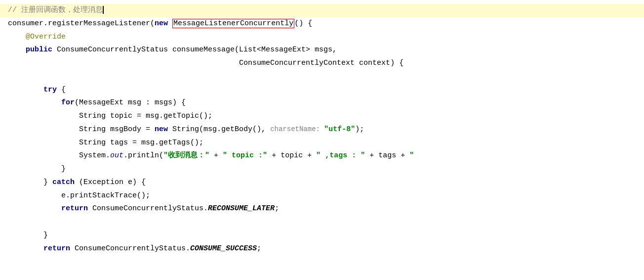 The height and width of the screenshot is (280, 644). What do you see at coordinates (322, 235) in the screenshot?
I see `line-close-catch: }` at bounding box center [322, 235].